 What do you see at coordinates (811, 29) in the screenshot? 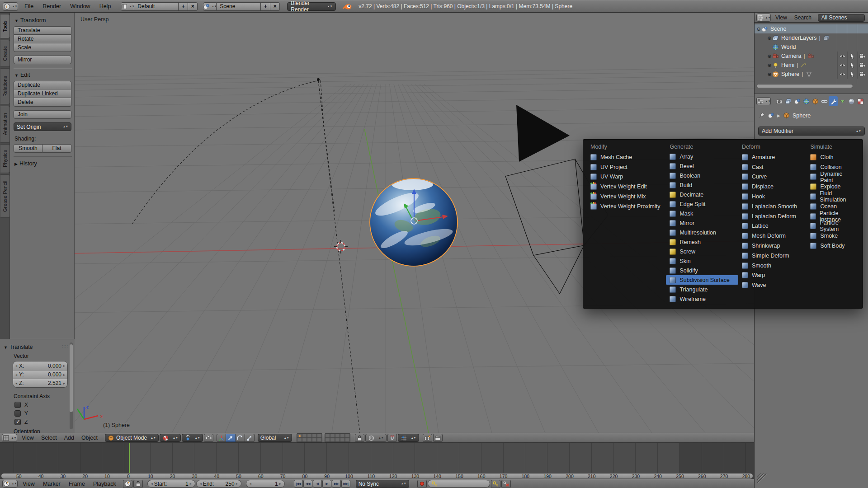
I see `outliner-row-scene: ⊖Scene` at bounding box center [811, 29].